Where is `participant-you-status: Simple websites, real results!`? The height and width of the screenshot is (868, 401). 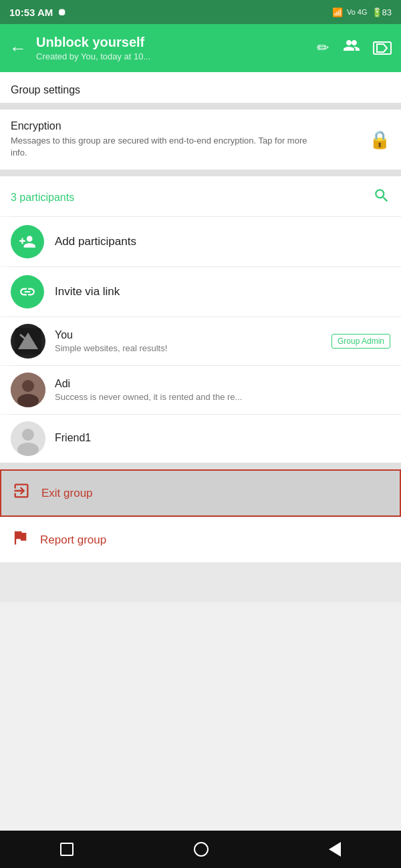 participant-you-status: Simple websites, real results! is located at coordinates (188, 349).